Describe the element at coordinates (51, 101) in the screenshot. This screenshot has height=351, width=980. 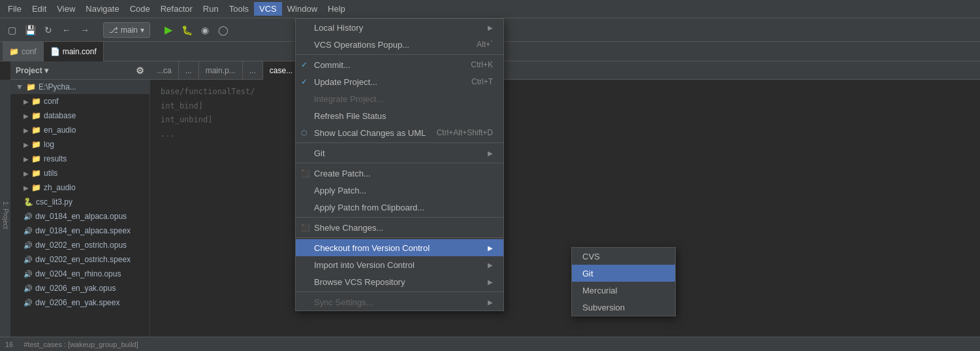
I see `item-label: conf` at that location.